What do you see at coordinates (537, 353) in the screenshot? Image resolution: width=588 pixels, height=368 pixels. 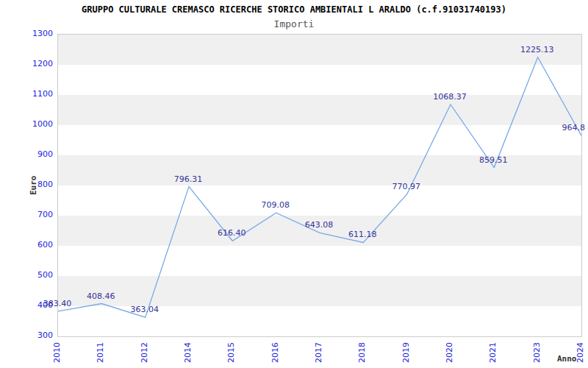 I see `x-tick-label: 2023` at bounding box center [537, 353].